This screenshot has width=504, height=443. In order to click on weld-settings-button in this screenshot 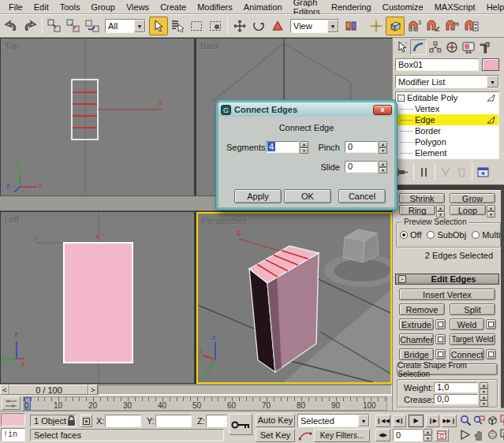, I will do `click(491, 325)`.